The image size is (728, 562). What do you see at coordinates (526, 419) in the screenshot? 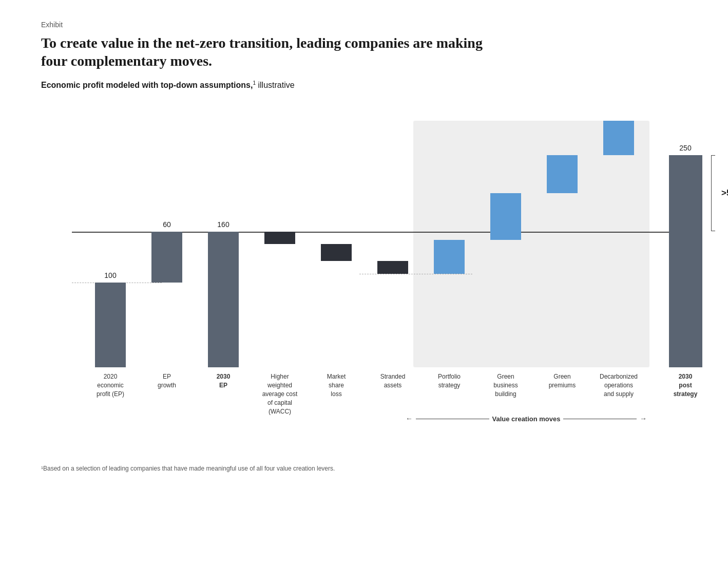
I see `value-creation-arrow: ←Value creation moves→` at bounding box center [526, 419].